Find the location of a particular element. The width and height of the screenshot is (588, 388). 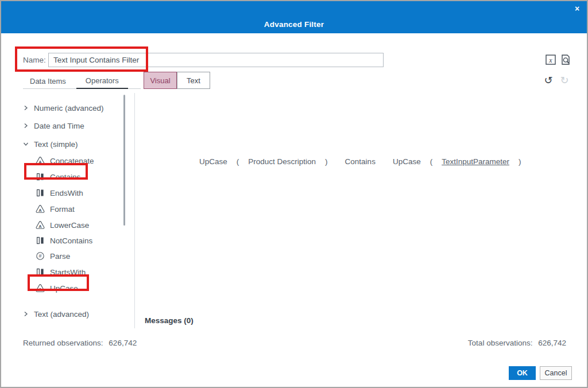

redo-icon: ↻ is located at coordinates (564, 80).